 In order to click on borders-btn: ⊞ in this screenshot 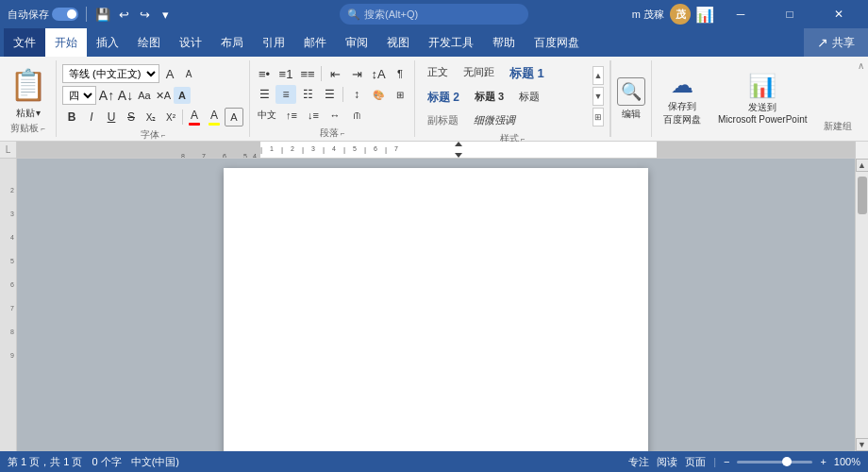, I will do `click(400, 94)`.